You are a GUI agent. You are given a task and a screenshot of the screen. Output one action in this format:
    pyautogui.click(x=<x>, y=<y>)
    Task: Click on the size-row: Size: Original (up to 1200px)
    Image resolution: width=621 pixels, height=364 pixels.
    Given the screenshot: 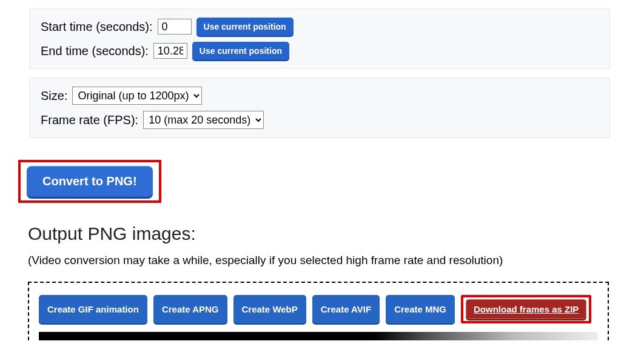 What is the action you would take?
    pyautogui.click(x=320, y=96)
    